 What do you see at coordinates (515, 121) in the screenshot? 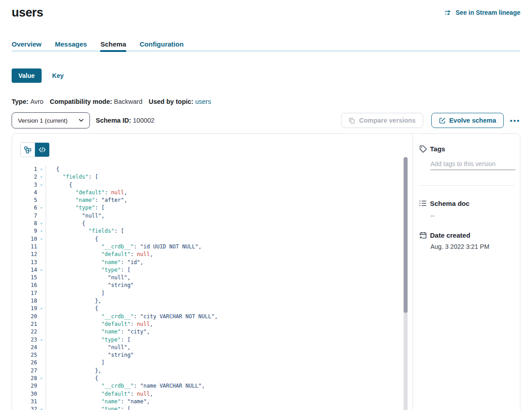
I see `more-options-button: •••` at bounding box center [515, 121].